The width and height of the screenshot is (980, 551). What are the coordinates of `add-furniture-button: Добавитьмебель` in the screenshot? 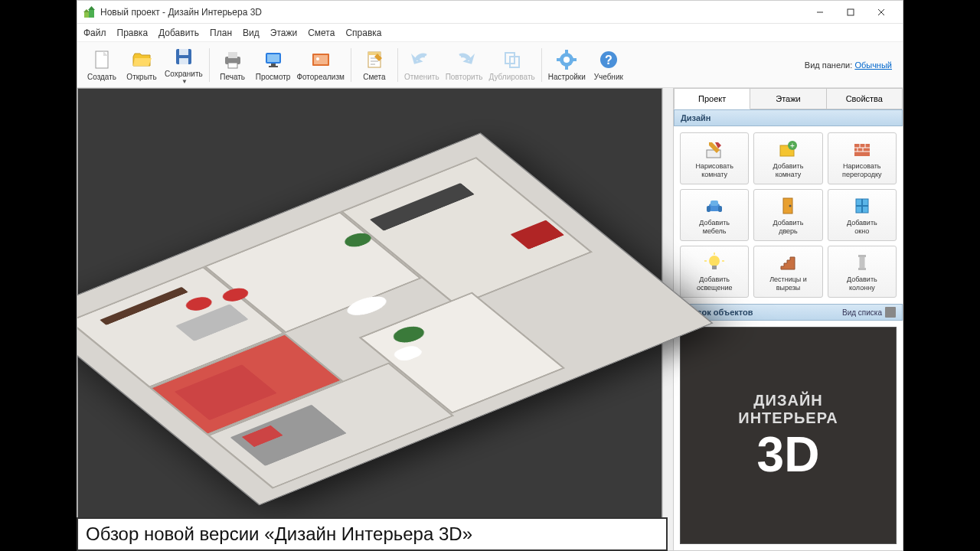 It's located at (714, 215).